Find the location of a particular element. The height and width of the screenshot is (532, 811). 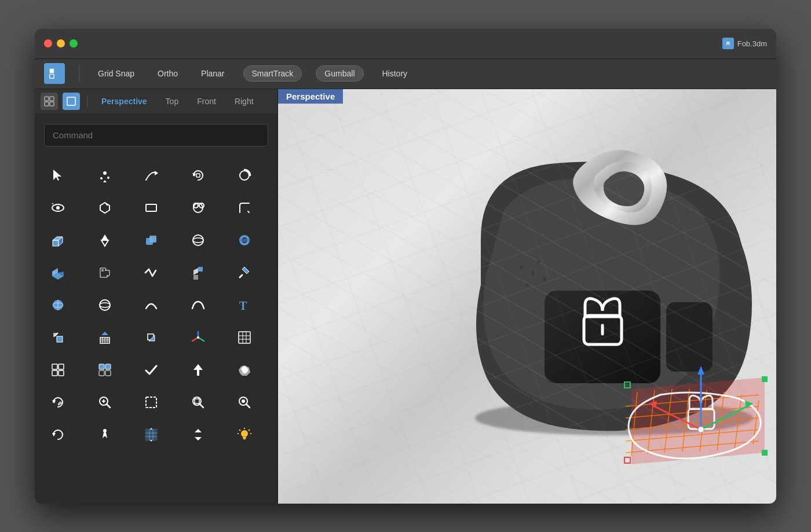

tool-eye is located at coordinates (58, 208).